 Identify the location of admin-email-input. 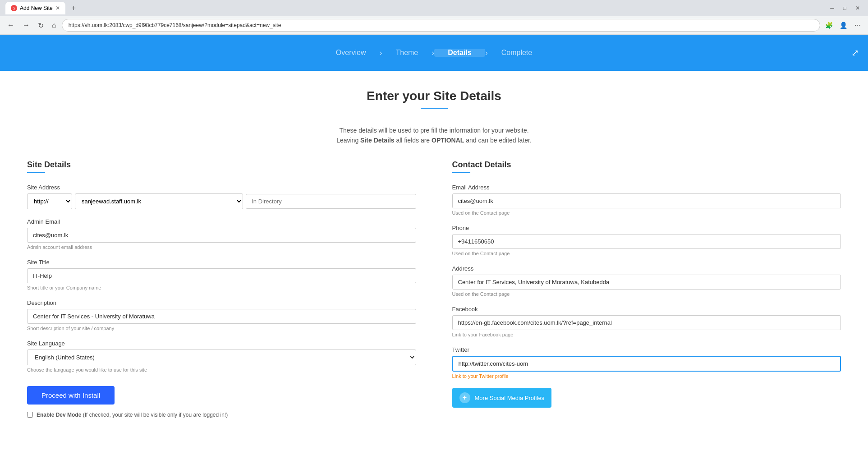
(222, 235).